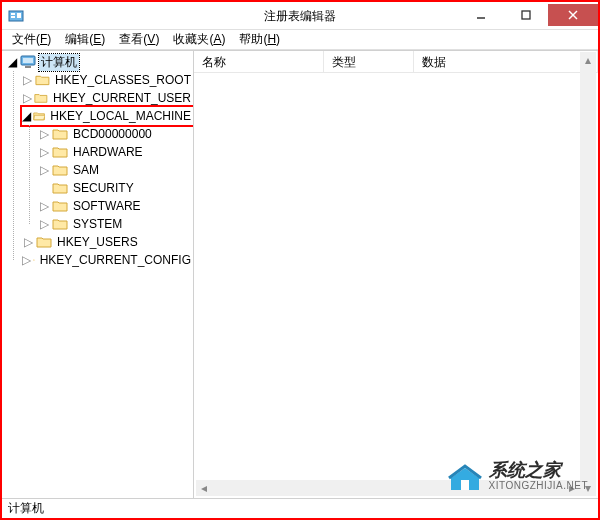 This screenshot has width=600, height=520. What do you see at coordinates (112, 134) in the screenshot?
I see `tree-label: BCD00000000` at bounding box center [112, 134].